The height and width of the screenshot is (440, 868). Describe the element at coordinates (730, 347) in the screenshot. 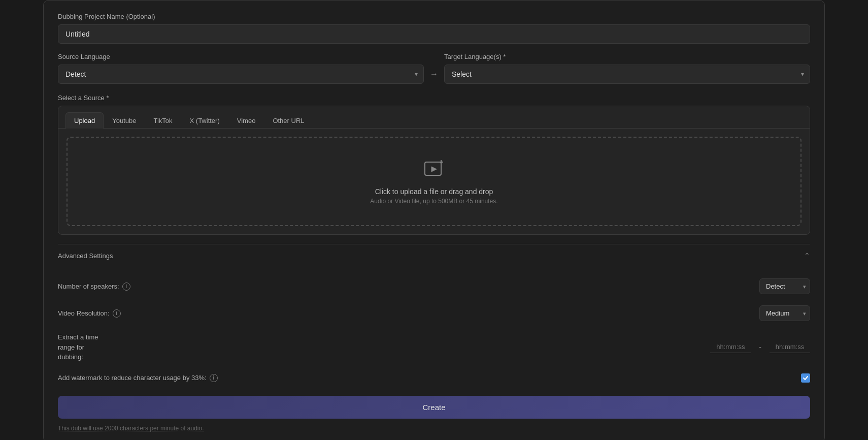

I see `time-start-input` at that location.